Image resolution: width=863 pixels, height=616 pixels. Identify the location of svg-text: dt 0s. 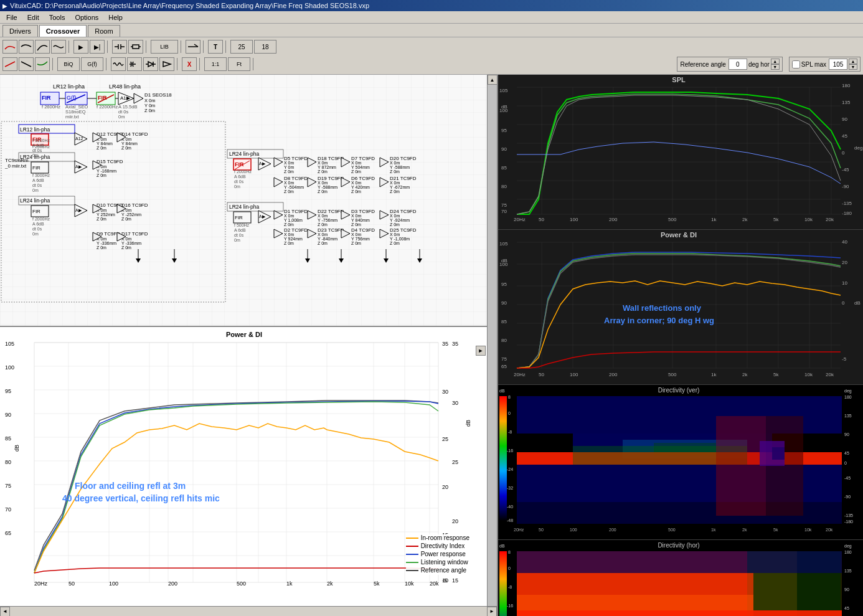
(37, 229).